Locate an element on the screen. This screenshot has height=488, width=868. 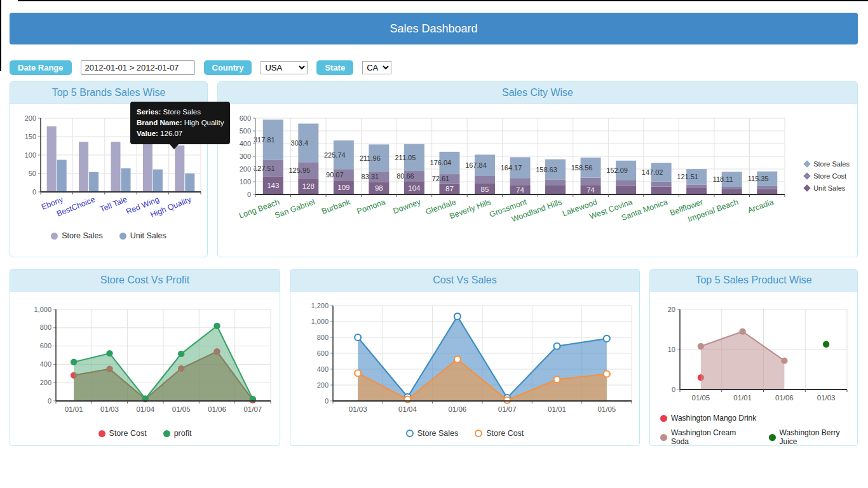
svg-text: 98 is located at coordinates (379, 188).